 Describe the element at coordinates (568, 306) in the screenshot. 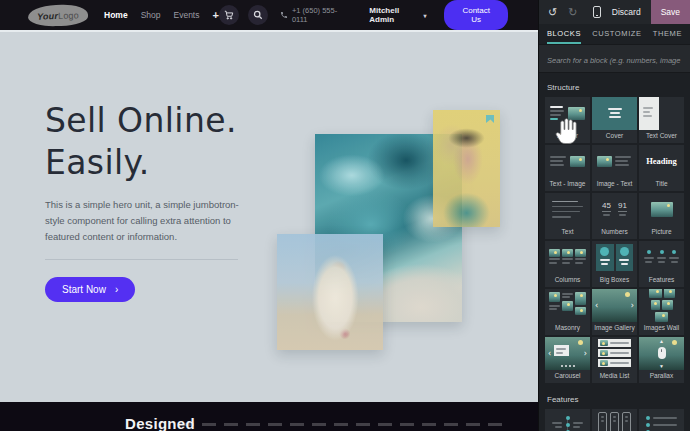

I see `masonry-thumbnail` at that location.